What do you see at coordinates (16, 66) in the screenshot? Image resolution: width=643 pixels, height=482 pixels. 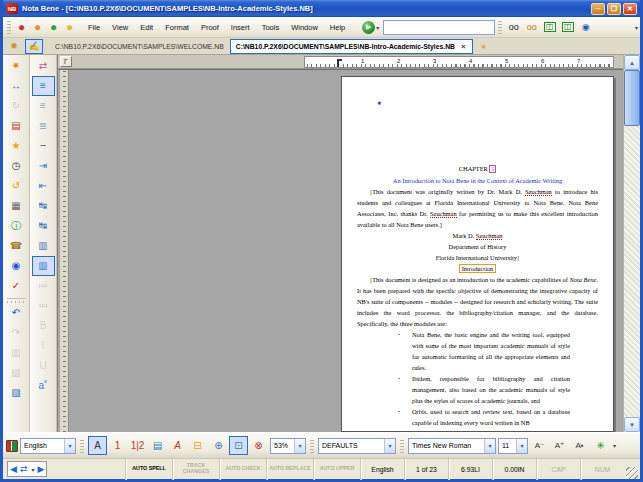 I see `sparkle-icon: ✷` at bounding box center [16, 66].